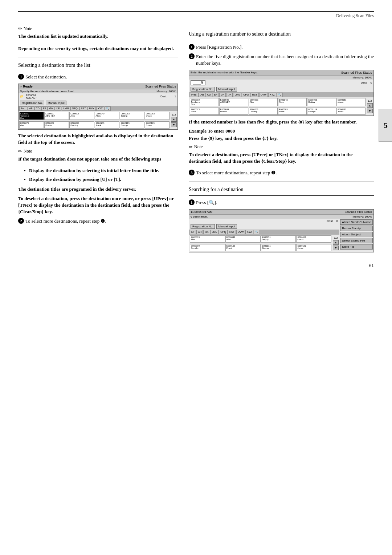  Describe the element at coordinates (261, 248) in the screenshot. I see `screen3-grid-row2: E000099 Dorothy E000103 Frank E000111 Ge…` at that location.